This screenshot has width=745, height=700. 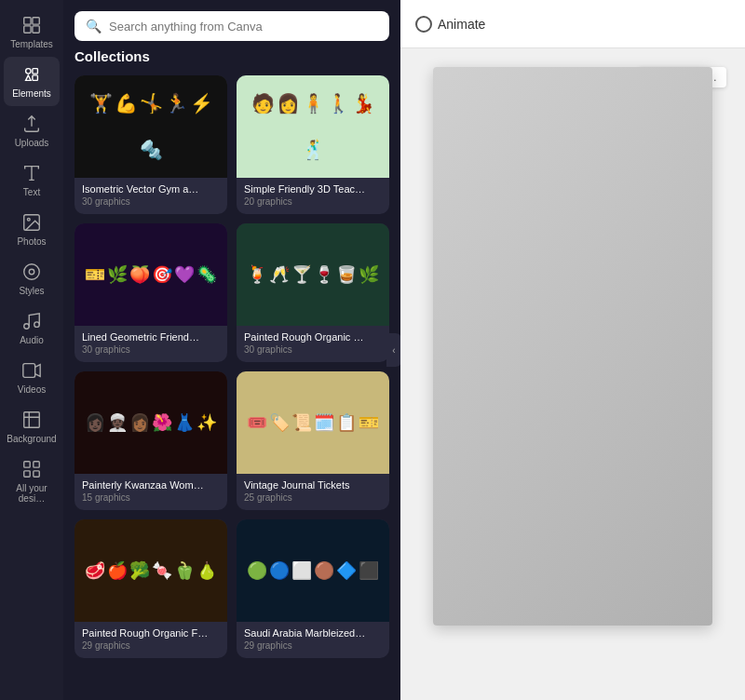 I want to click on sidebar-label-elements: Elements, so click(x=32, y=93).